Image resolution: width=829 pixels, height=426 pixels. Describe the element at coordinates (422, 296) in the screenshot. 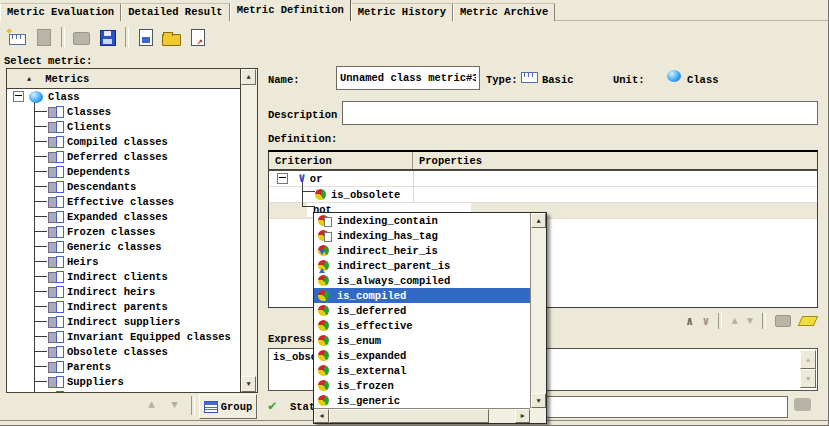

I see `dropdown-item-is-compiled-selected: is_compiled` at that location.